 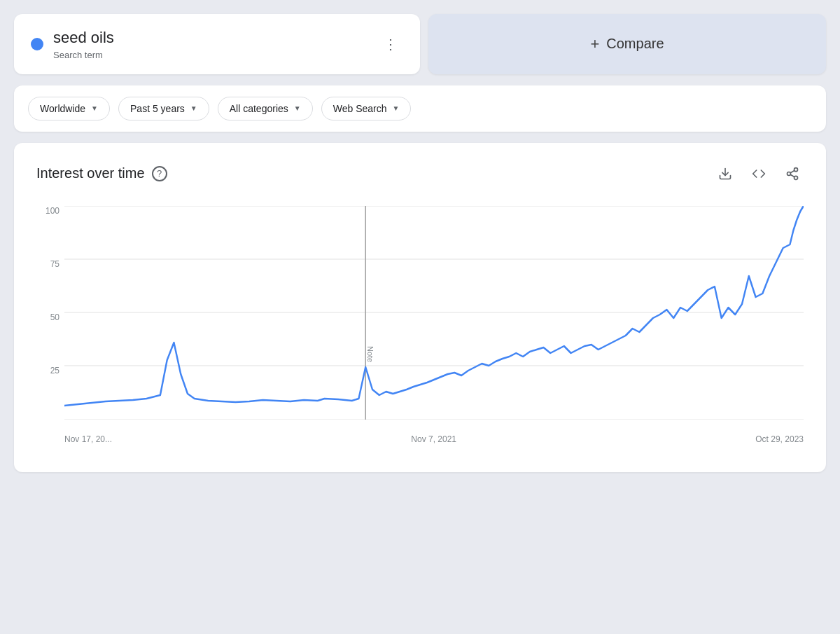 I want to click on y-label-100: 100, so click(x=50, y=211).